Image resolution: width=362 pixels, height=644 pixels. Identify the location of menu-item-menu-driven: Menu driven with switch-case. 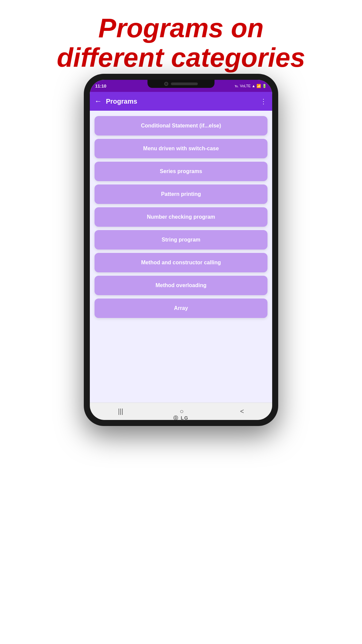
(181, 149).